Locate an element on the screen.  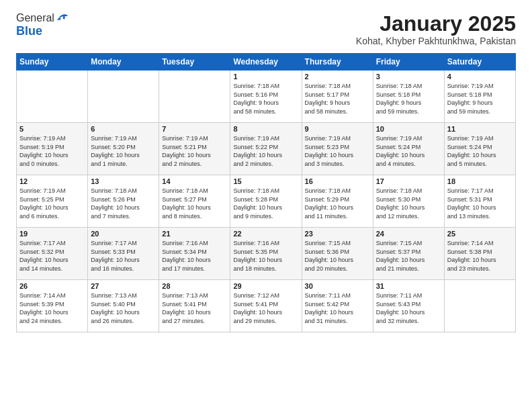
day-info: Sunrise: 7:14 AM Sunset: 5:38 PM Dayligh… is located at coordinates (480, 256).